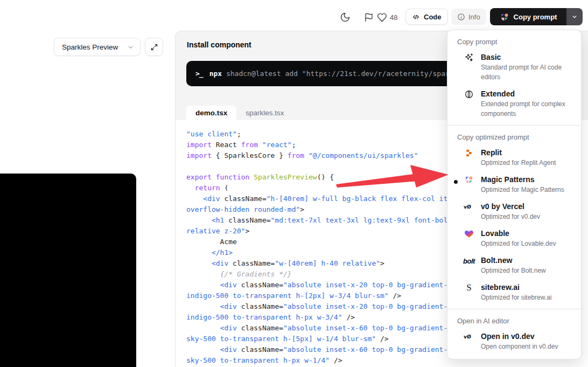 This screenshot has width=588, height=367. Describe the element at coordinates (514, 41) in the screenshot. I see `menu-section-label: Copy prompt` at that location.